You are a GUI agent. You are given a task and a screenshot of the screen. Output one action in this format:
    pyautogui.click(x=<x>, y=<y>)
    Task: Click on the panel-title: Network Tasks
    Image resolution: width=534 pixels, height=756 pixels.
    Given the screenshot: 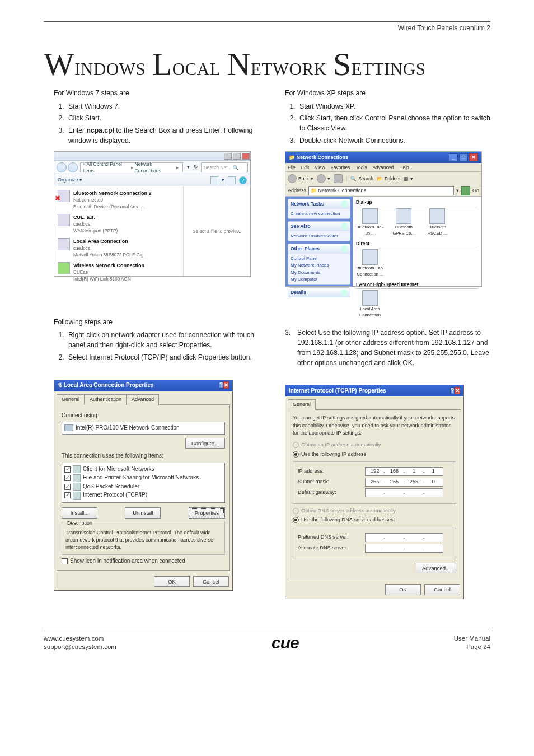 What is the action you would take?
    pyautogui.click(x=307, y=204)
    